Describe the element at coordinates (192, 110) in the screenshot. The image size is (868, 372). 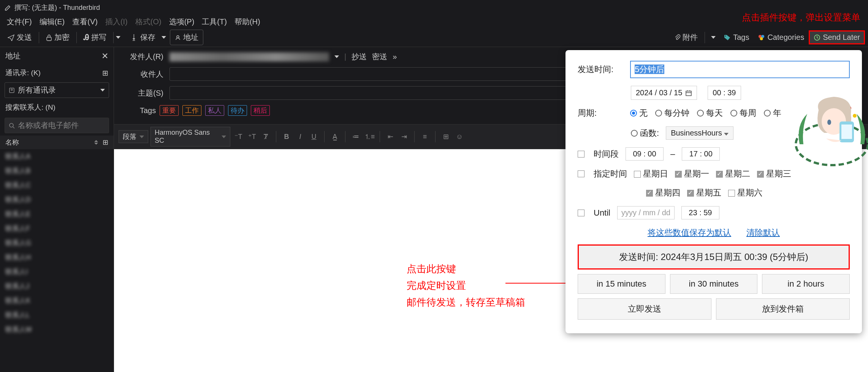
I see `tag-work: 工作` at that location.